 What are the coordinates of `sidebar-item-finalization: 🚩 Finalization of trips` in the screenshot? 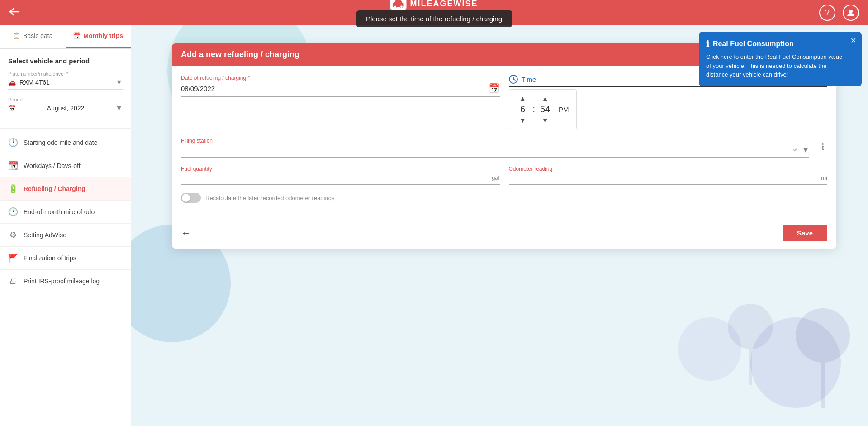 It's located at (65, 258).